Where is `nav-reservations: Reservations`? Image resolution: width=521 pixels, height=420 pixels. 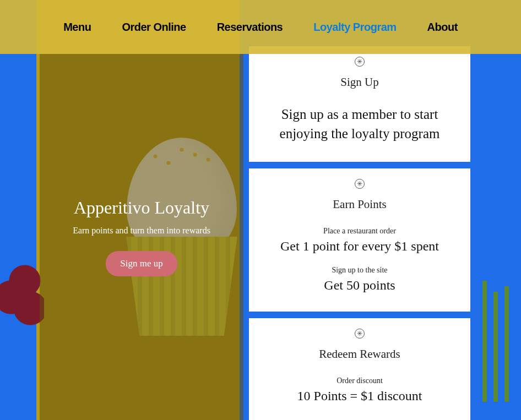 nav-reservations: Reservations is located at coordinates (250, 28).